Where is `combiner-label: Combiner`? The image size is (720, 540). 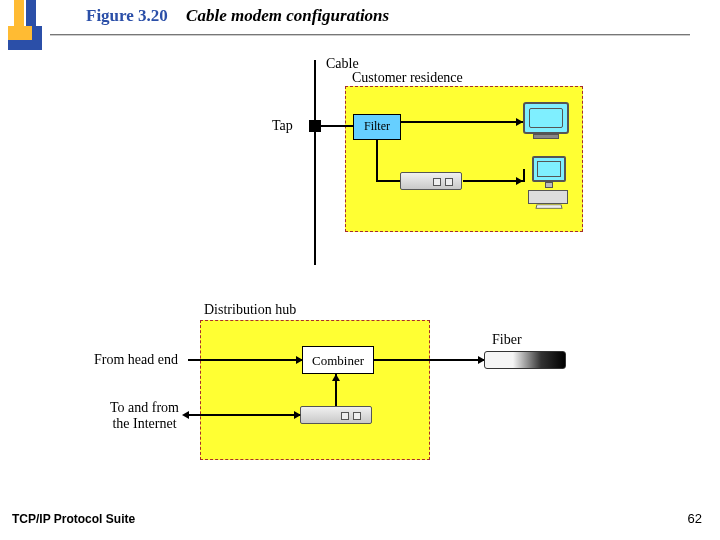
combiner-label: Combiner is located at coordinates (338, 361).